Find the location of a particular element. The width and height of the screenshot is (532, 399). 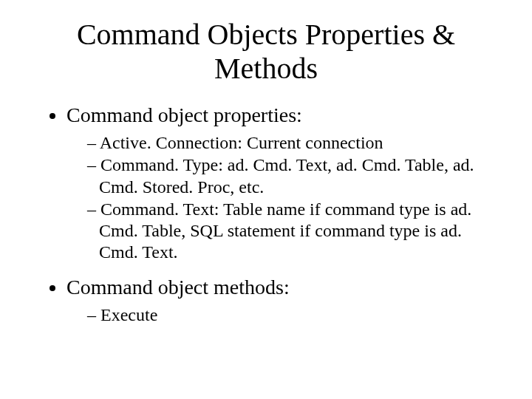

sub-list-item: Execute is located at coordinates (291, 315).